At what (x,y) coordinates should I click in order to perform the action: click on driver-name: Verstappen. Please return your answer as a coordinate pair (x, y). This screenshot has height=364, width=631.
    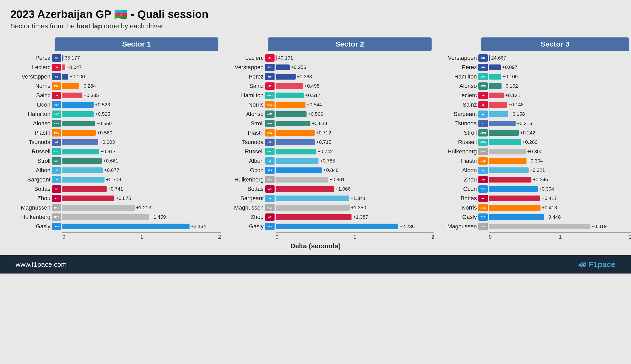
    Looking at the image, I should click on (458, 58).